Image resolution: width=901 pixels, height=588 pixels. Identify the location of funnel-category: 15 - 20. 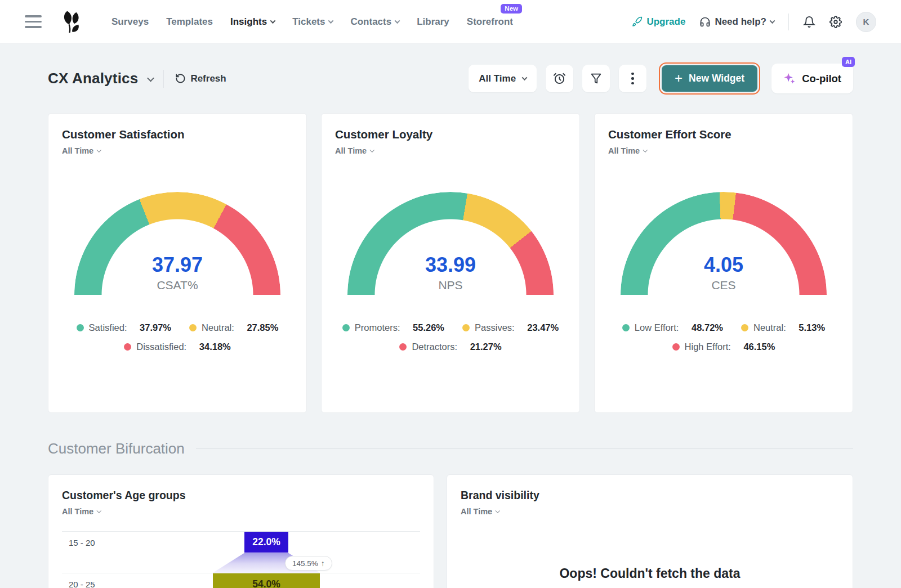
(87, 542).